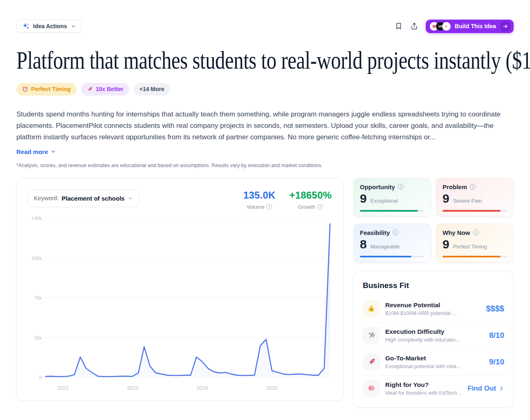  What do you see at coordinates (433, 313) in the screenshot?
I see `bf-row-subtitle: $10M-$100M ARR potential ...` at bounding box center [433, 313].